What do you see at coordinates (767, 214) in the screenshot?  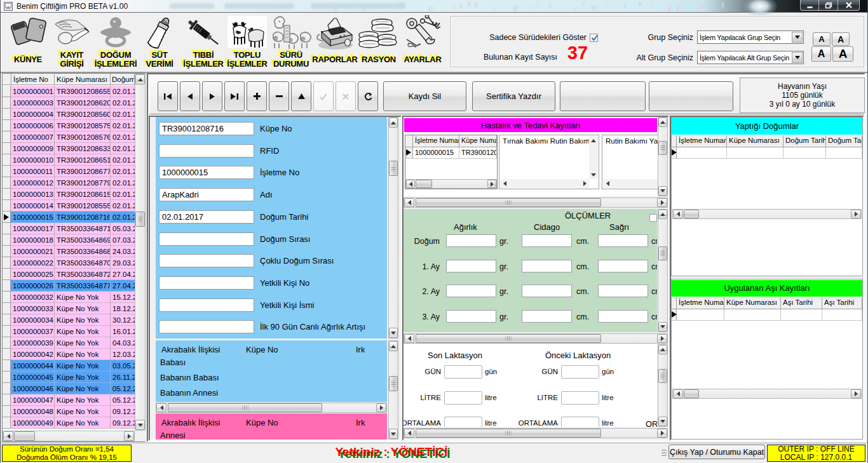 I see `births-hscrollbar` at bounding box center [767, 214].